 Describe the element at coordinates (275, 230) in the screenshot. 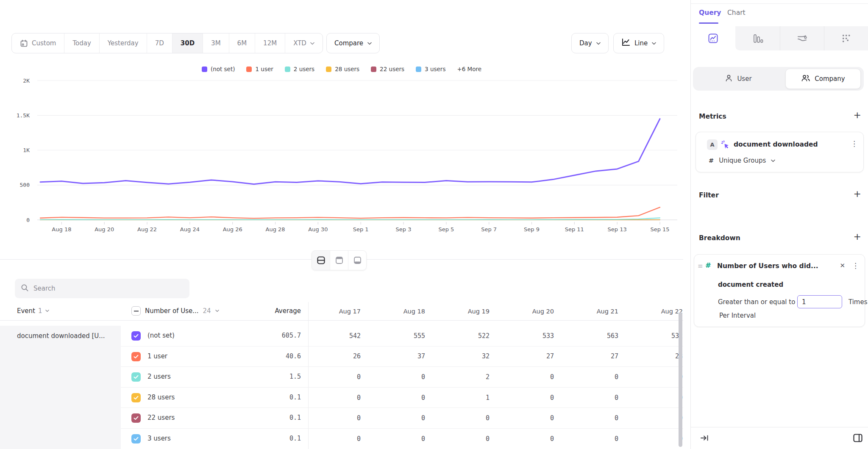

I see `svg-text: Aug 28` at that location.